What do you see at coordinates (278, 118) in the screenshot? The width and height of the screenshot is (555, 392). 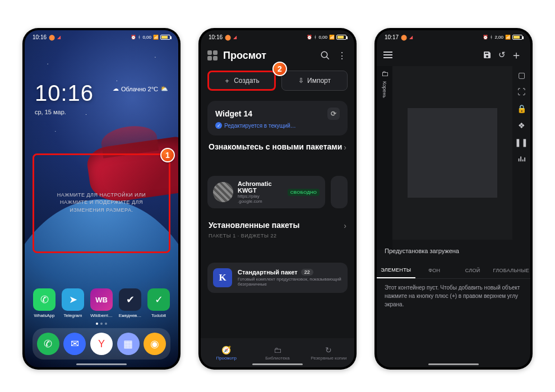 I see `current-widget-card: Widget 14 ⟳ ✓ Редактируется в текущий…` at bounding box center [278, 118].